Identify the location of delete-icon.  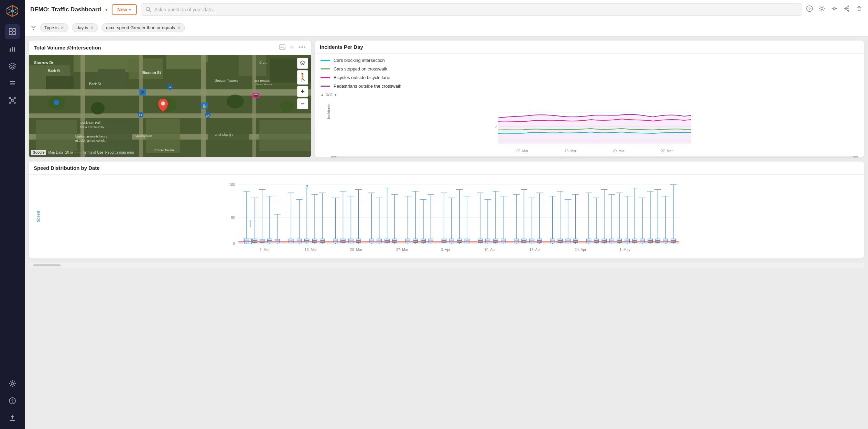
(859, 10).